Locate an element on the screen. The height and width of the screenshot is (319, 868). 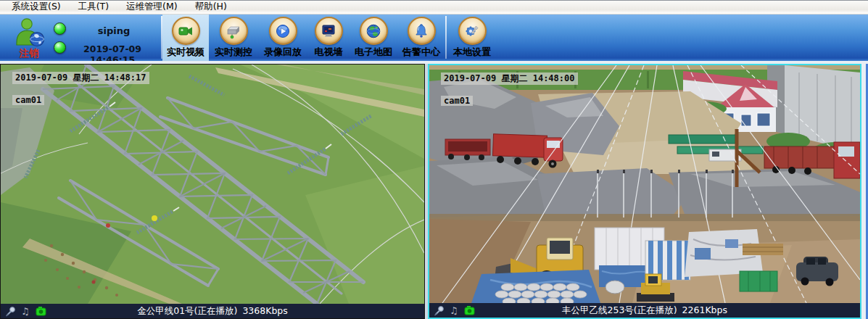
video-info-bar: ♫ 金公甲线01号(正在播放)3368Kbps is located at coordinates (212, 311).